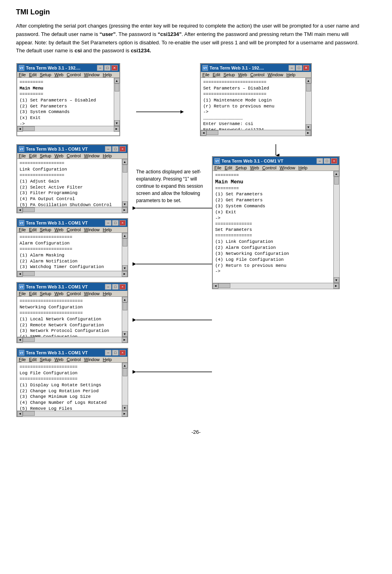 This screenshot has width=392, height=574. I want to click on intro-bold1: “user”, so click(107, 34).